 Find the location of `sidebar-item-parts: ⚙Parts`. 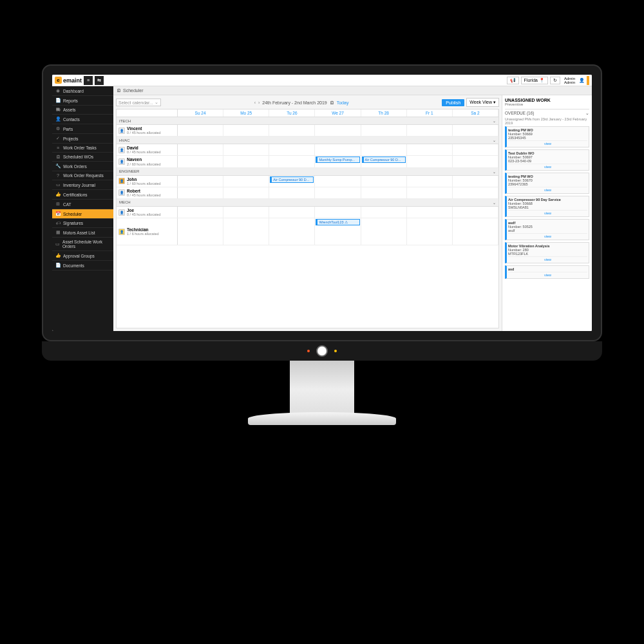

sidebar-item-parts: ⚙Parts is located at coordinates (82, 129).